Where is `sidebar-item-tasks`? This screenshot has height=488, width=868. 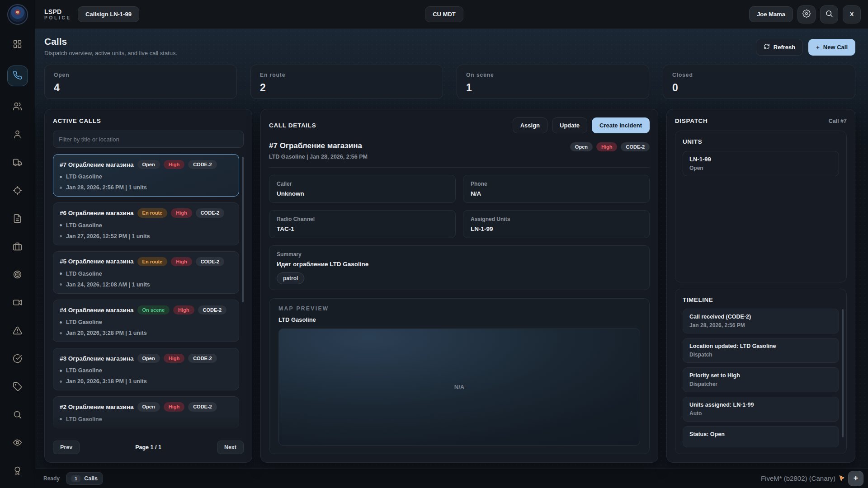 sidebar-item-tasks is located at coordinates (18, 359).